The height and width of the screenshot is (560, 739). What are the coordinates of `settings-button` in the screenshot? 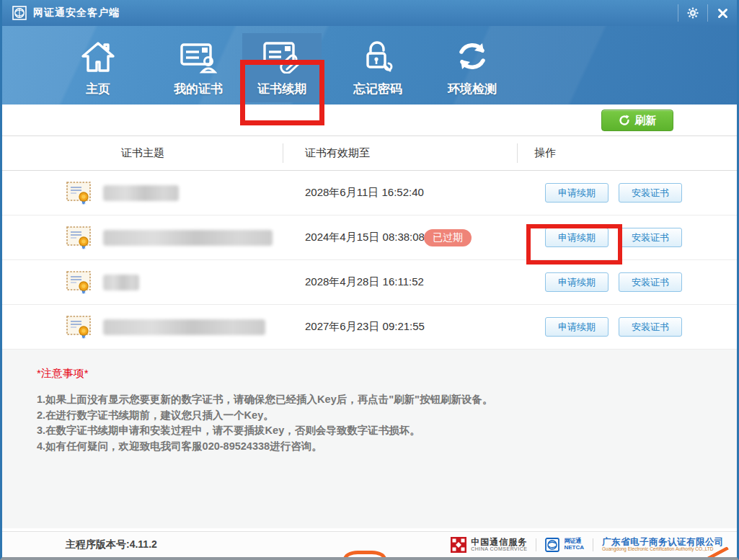 It's located at (693, 13).